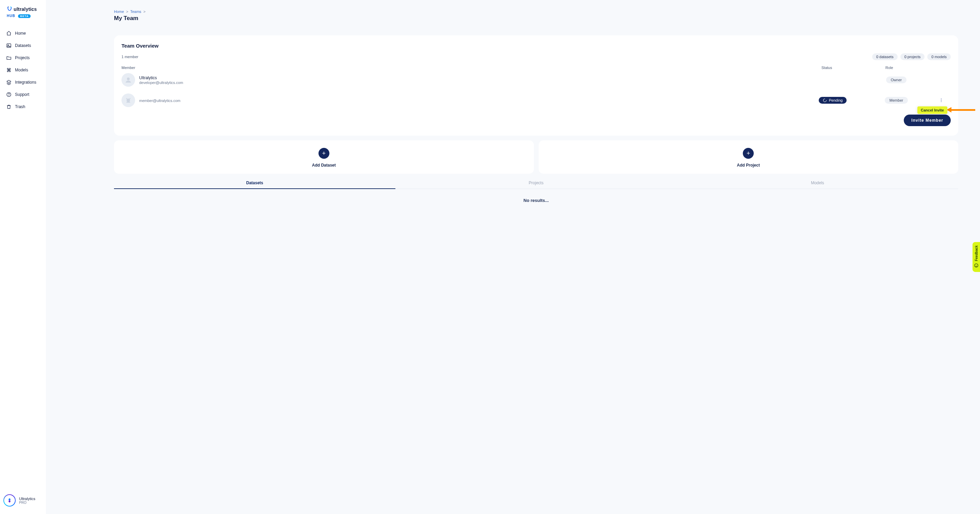 The image size is (980, 514). I want to click on status-badge: Pending, so click(832, 100).